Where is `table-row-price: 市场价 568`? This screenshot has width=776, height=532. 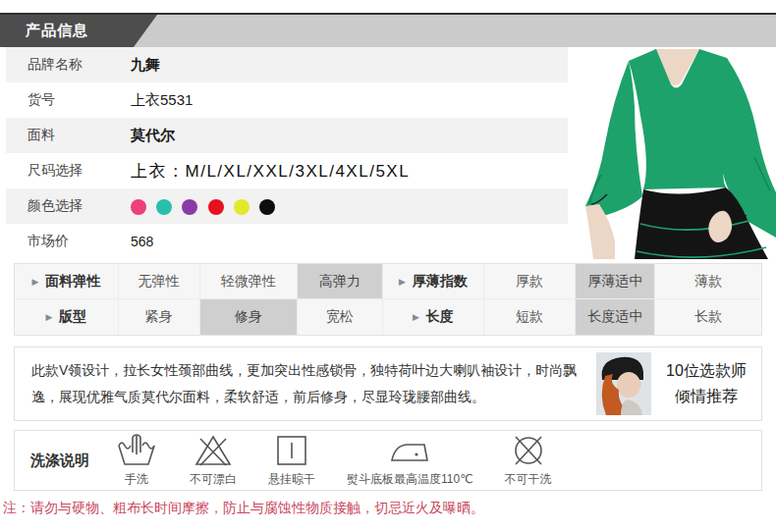
table-row-price: 市场价 568 is located at coordinates (287, 241).